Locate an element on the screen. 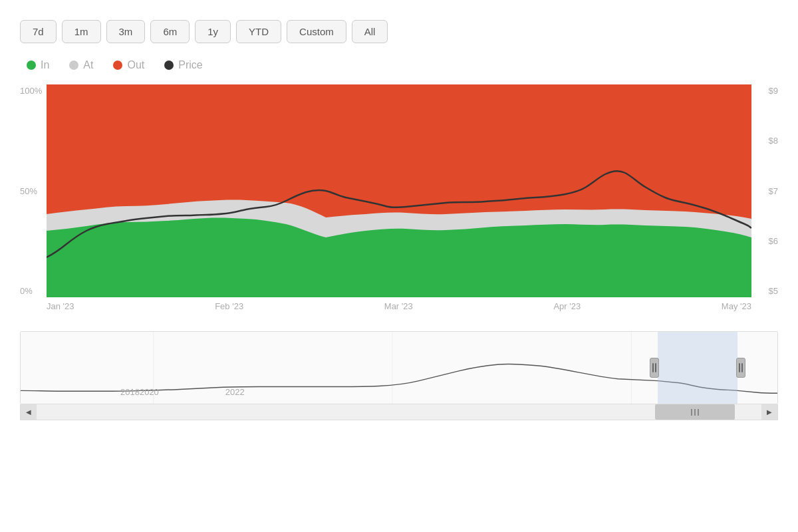  btn-1m: 1m is located at coordinates (81, 32).